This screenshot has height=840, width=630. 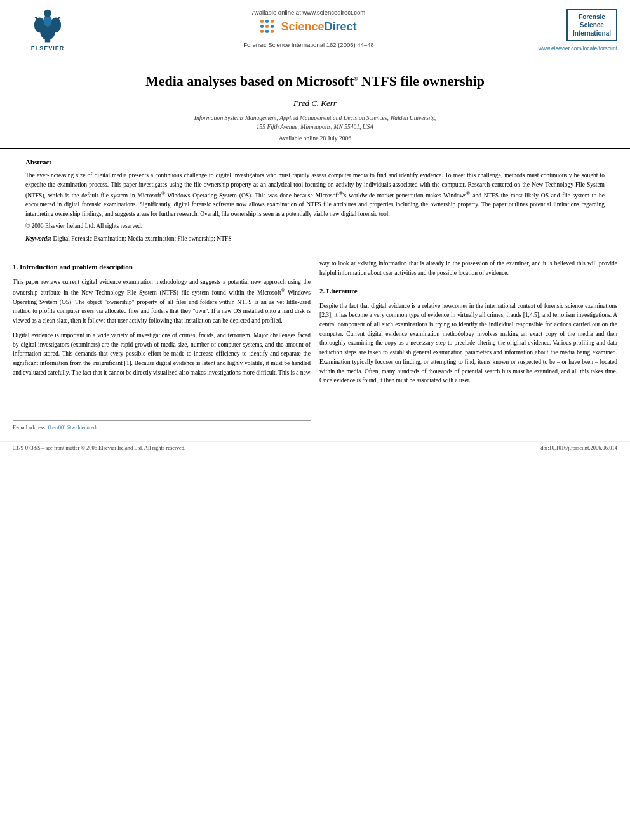 I want to click on footer-issn: 0379-0738/$ – see front matter © 2006 El…, so click(x=99, y=448).